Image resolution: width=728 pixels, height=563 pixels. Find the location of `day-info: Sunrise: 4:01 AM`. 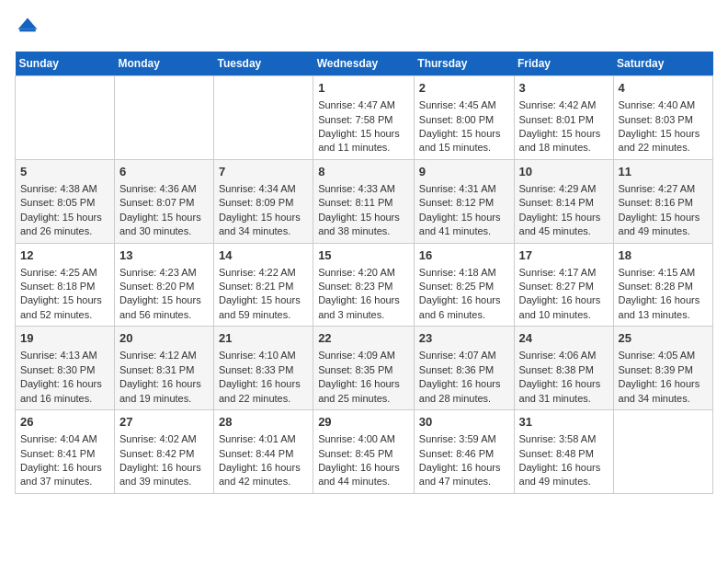

day-info: Sunrise: 4:01 AM is located at coordinates (263, 440).